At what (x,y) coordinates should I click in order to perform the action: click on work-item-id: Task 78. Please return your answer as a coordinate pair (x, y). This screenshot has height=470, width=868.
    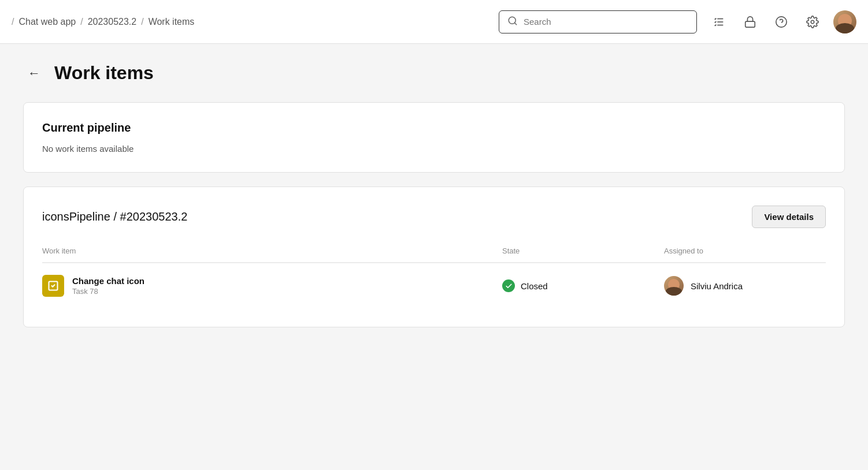
    Looking at the image, I should click on (109, 291).